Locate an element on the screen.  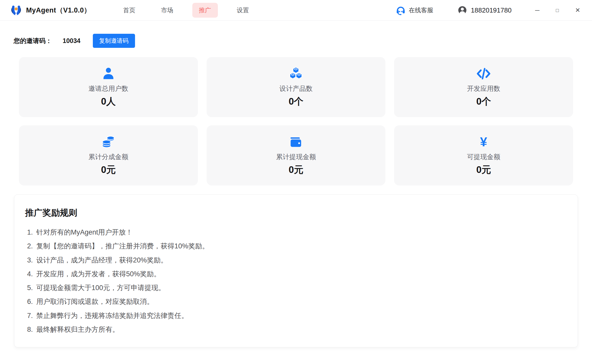
headset-icon is located at coordinates (401, 10).